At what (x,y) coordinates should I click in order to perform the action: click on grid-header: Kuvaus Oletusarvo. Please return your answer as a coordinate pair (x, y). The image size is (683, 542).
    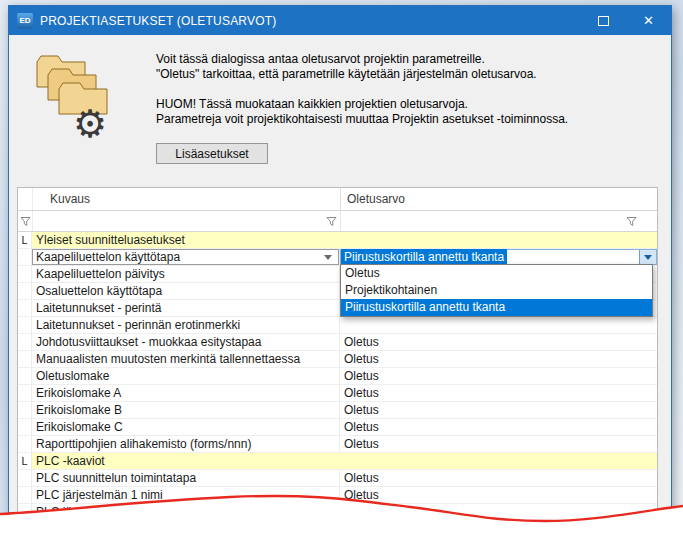
    Looking at the image, I should click on (338, 200).